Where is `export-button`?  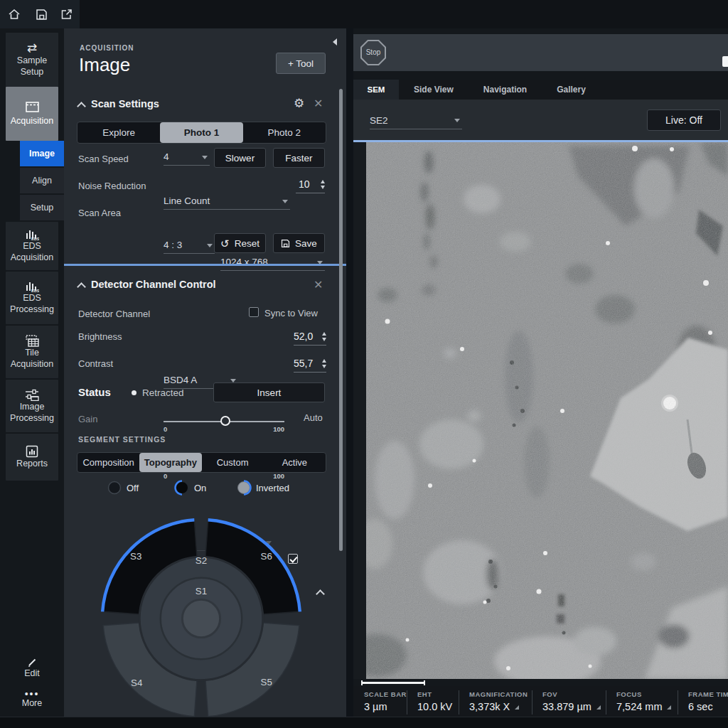
export-button is located at coordinates (67, 14).